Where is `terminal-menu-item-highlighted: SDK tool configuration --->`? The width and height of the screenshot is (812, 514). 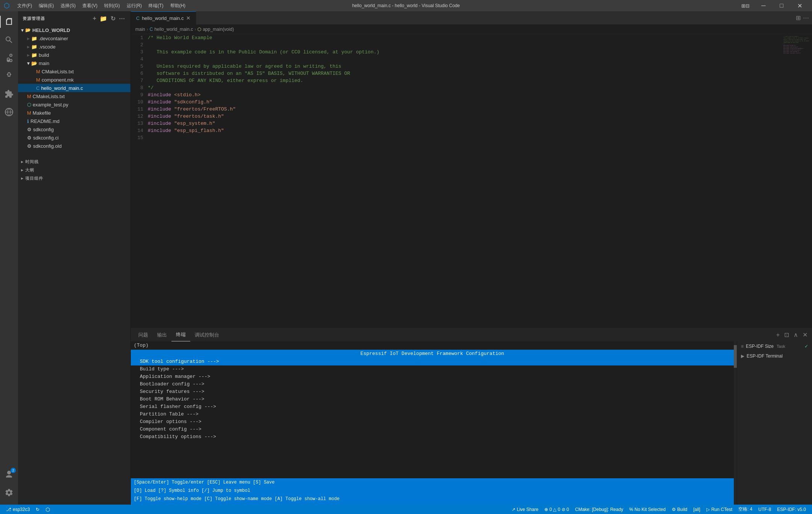
terminal-menu-item-highlighted: SDK tool configuration ---> is located at coordinates (432, 362).